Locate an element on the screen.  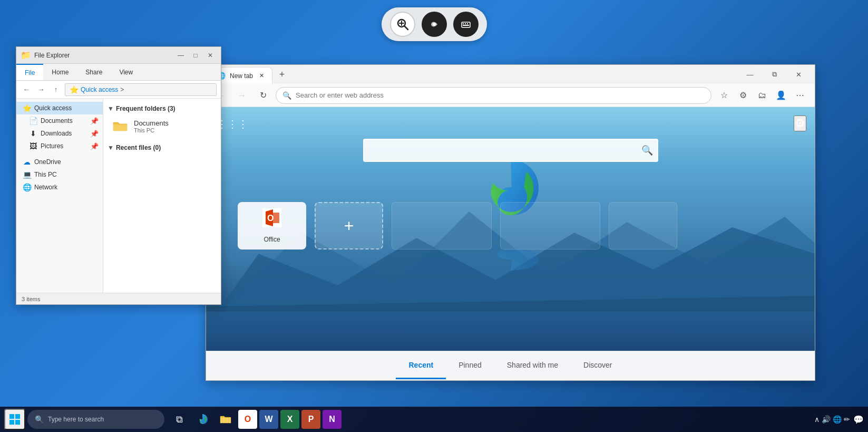
sidebar-label: Pictures is located at coordinates (52, 146).